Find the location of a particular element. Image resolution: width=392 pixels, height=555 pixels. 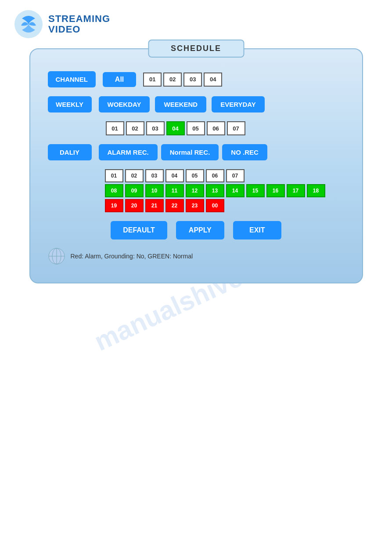

logo-line1: STREAMING is located at coordinates (79, 19).